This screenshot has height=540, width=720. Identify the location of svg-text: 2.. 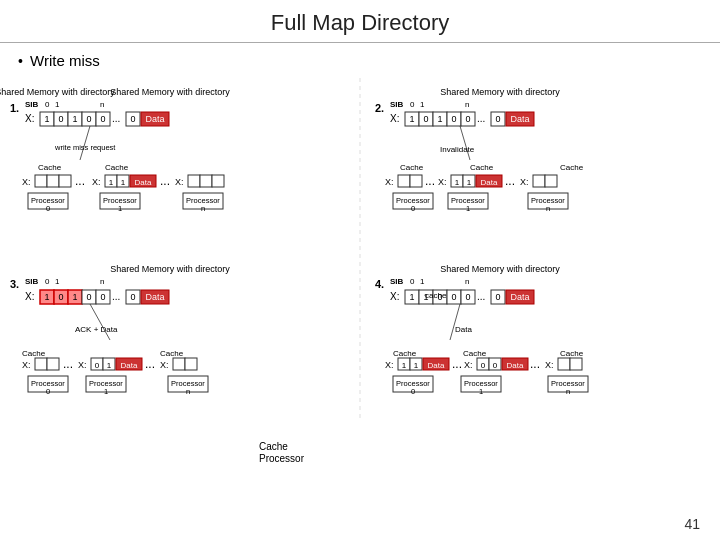
(380, 108).